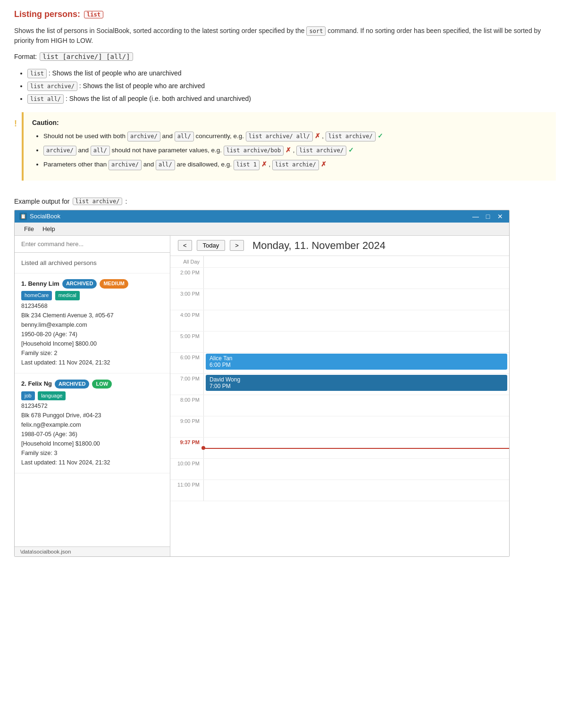 The width and height of the screenshot is (570, 728). What do you see at coordinates (92, 344) in the screenshot?
I see `person-income-1: [Household Income] $800.00` at bounding box center [92, 344].